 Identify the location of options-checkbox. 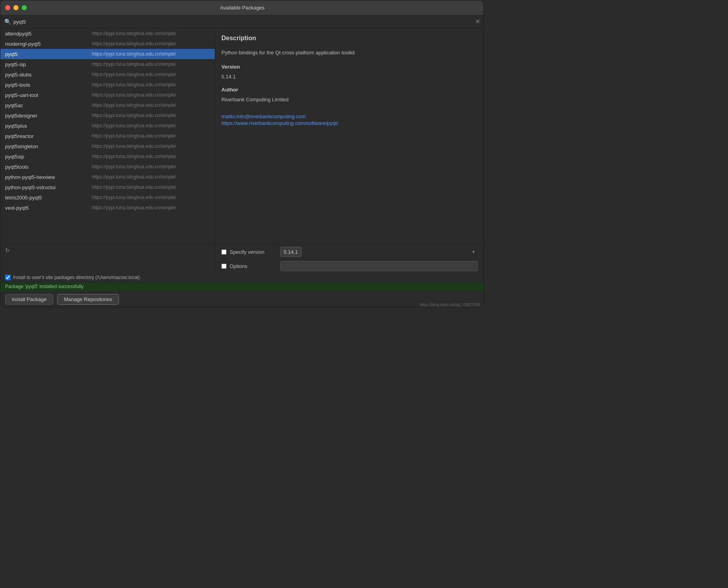
(224, 266).